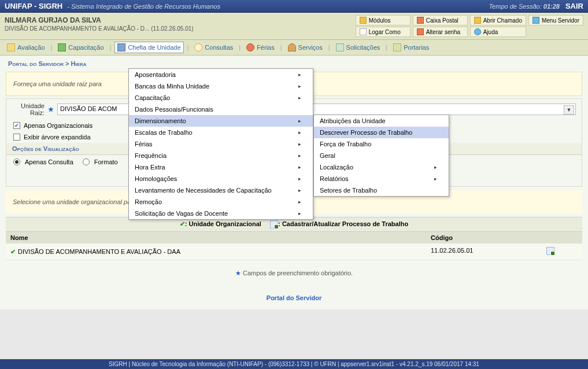 Image resolution: width=588 pixels, height=369 pixels. I want to click on search-icon, so click(198, 47).